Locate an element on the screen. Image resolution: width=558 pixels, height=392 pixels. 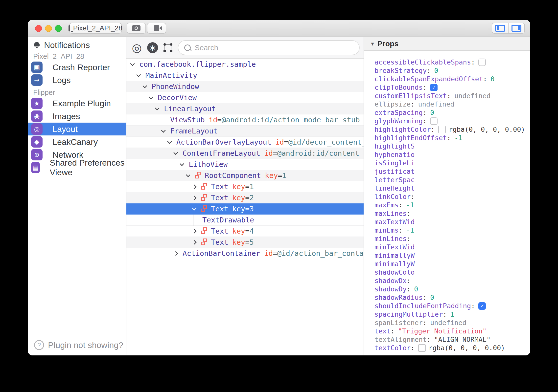
tree-row-text: Textkey=5 is located at coordinates (245, 242).